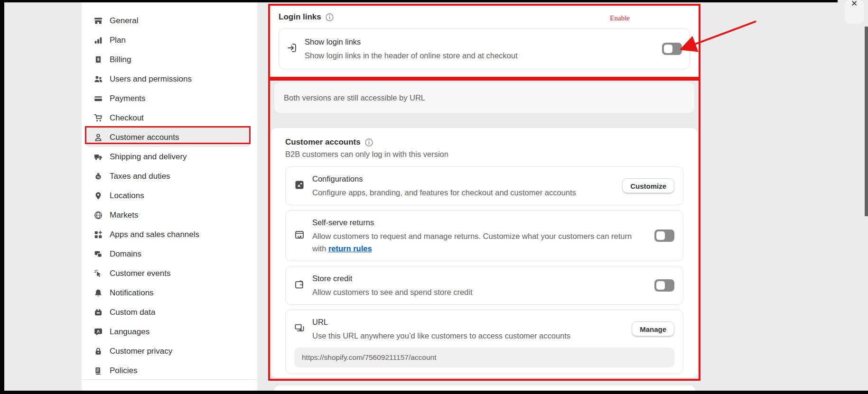 This screenshot has width=868, height=394. What do you see at coordinates (151, 79) in the screenshot?
I see `sidebar-item-label: Users and permissions` at bounding box center [151, 79].